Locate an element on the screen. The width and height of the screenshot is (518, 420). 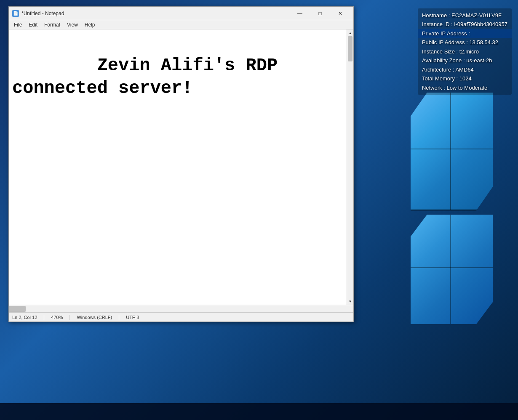
architecture-value: AMD64 is located at coordinates (464, 70).